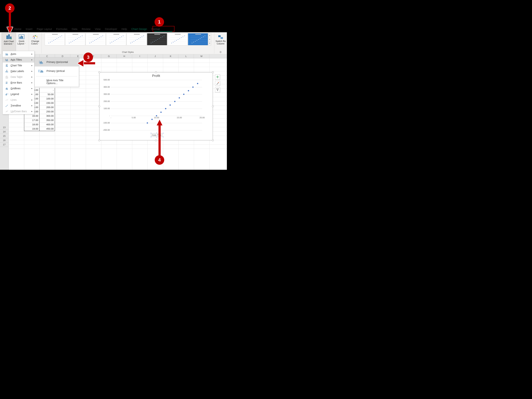 This screenshot has width=532, height=399. What do you see at coordinates (156, 75) in the screenshot?
I see `chart-title: Profit` at bounding box center [156, 75].